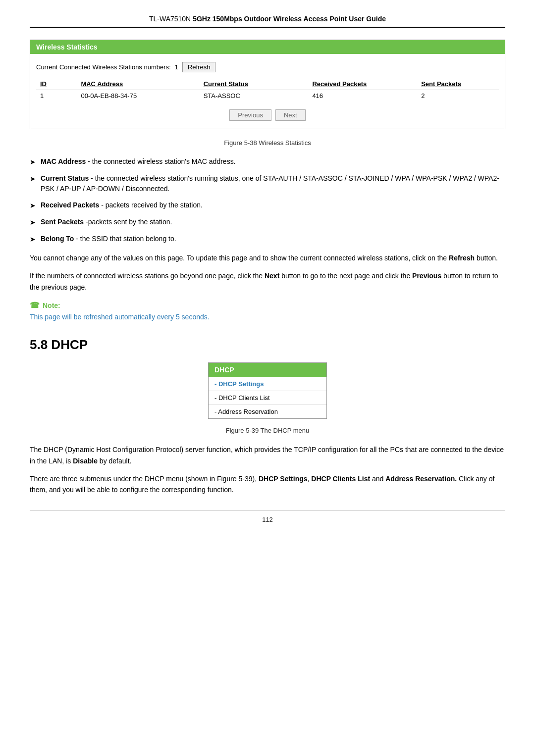 This screenshot has height=756, width=535. What do you see at coordinates (115, 461) in the screenshot?
I see `dhcp-para1-end: by default.` at bounding box center [115, 461].